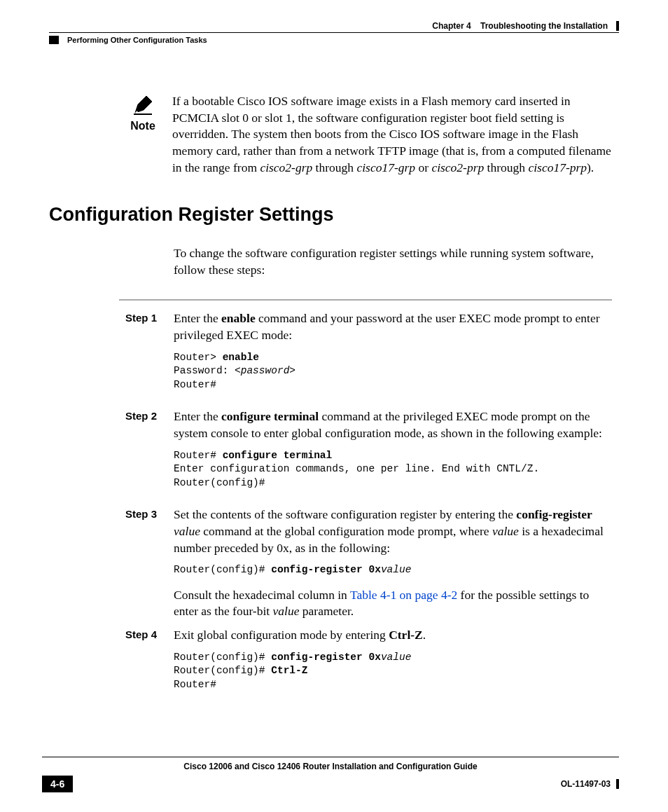  What do you see at coordinates (346, 531) in the screenshot?
I see `s3-t3: command at the global configuration mode…` at bounding box center [346, 531].